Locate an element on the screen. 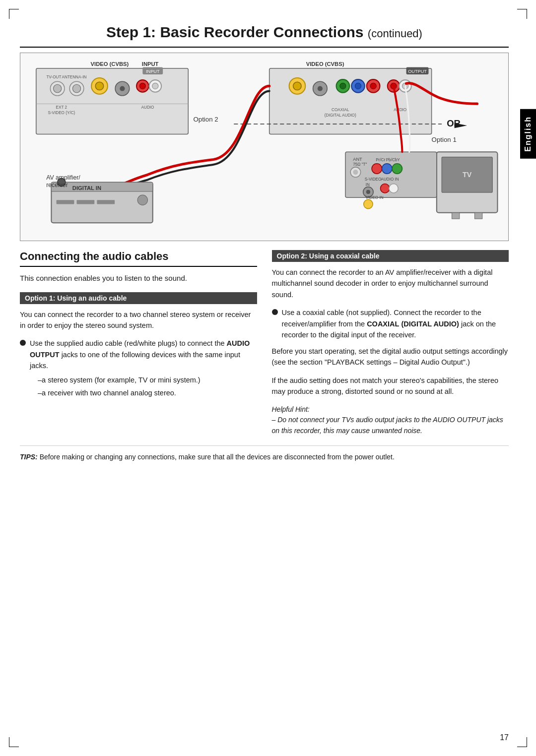 Image resolution: width=536 pixels, height=756 pixels. option2-bullet1: Use a coaxial cable (not supplied). Conn… is located at coordinates (391, 323).